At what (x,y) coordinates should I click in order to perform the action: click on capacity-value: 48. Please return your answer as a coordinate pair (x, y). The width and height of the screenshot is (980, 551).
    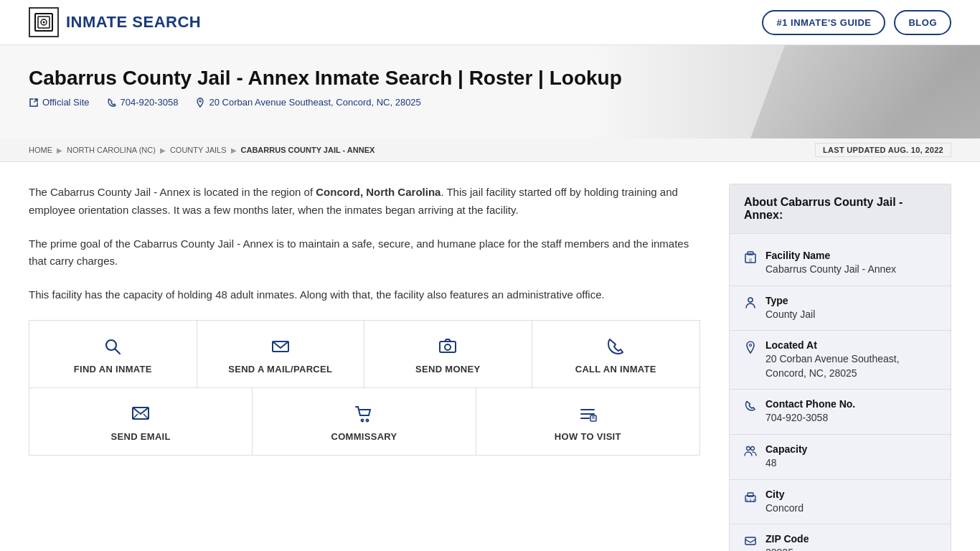
    Looking at the image, I should click on (786, 463).